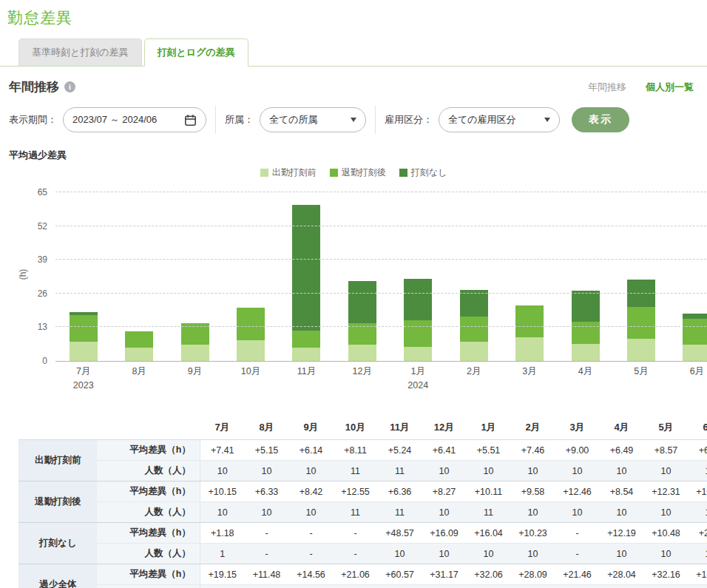  I want to click on bar-5月, so click(641, 320).